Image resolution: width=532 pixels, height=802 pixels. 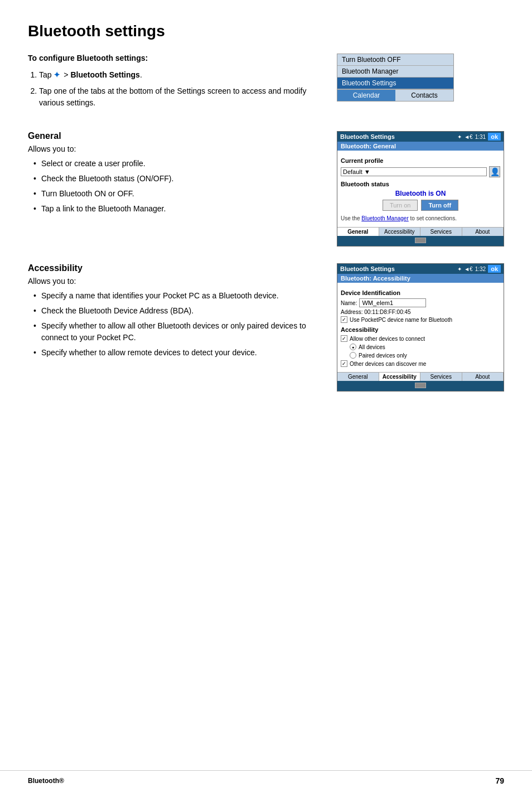 What do you see at coordinates (180, 89) in the screenshot?
I see `configure-steps-list: Tap ✦ > Bluetooth Settings. Tap one of t…` at bounding box center [180, 89].